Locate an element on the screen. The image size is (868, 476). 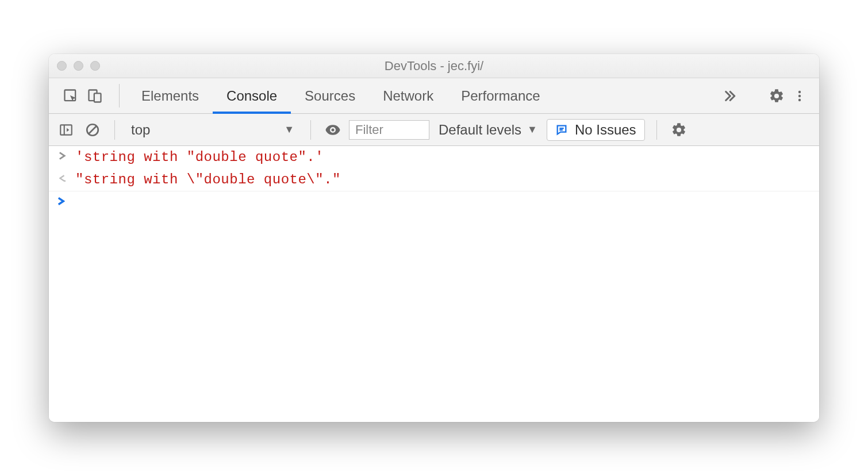
input-marker-icon is located at coordinates (62, 155).